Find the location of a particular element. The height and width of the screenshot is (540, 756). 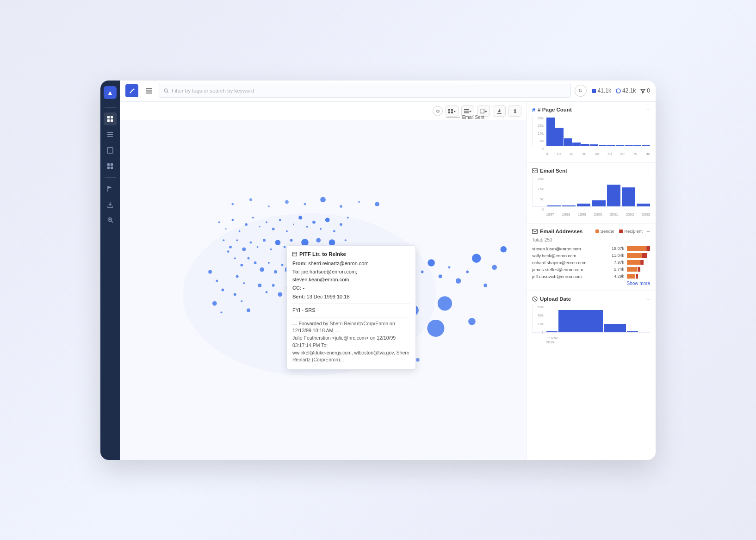

view-list-btn is located at coordinates (149, 91).